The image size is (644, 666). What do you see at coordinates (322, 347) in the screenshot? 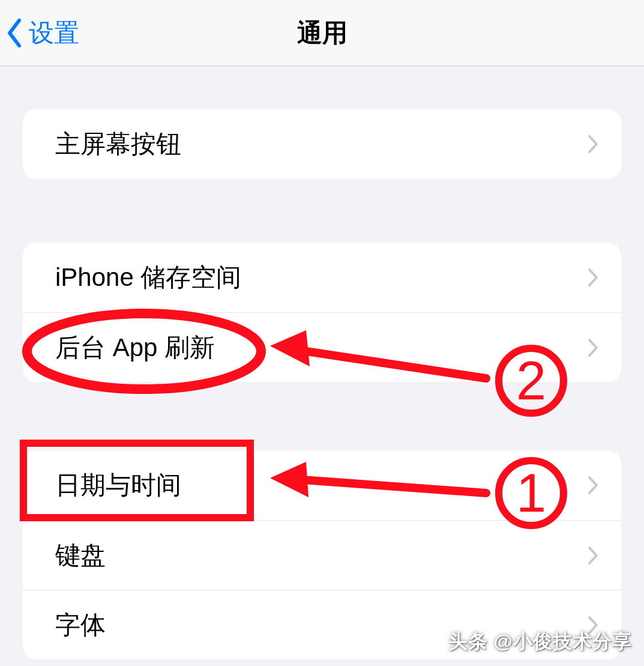
I see `row-background-app-refresh: 后台 App 刷新` at bounding box center [322, 347].